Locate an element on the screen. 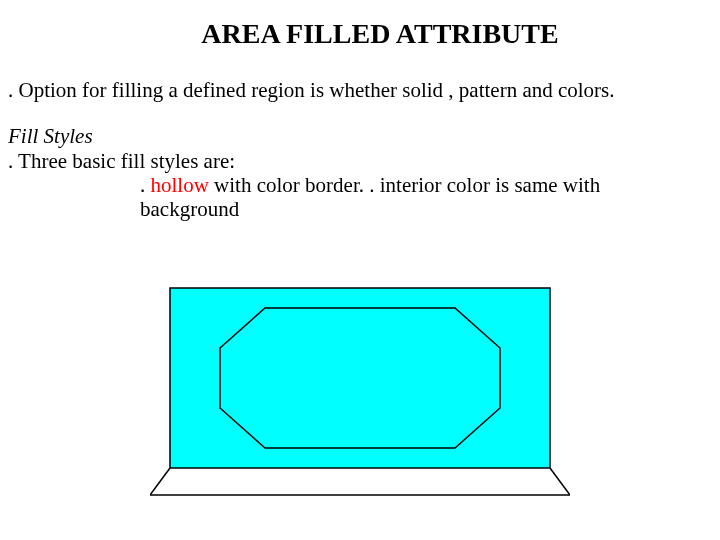  hollow-keyword: hollow is located at coordinates (180, 185).